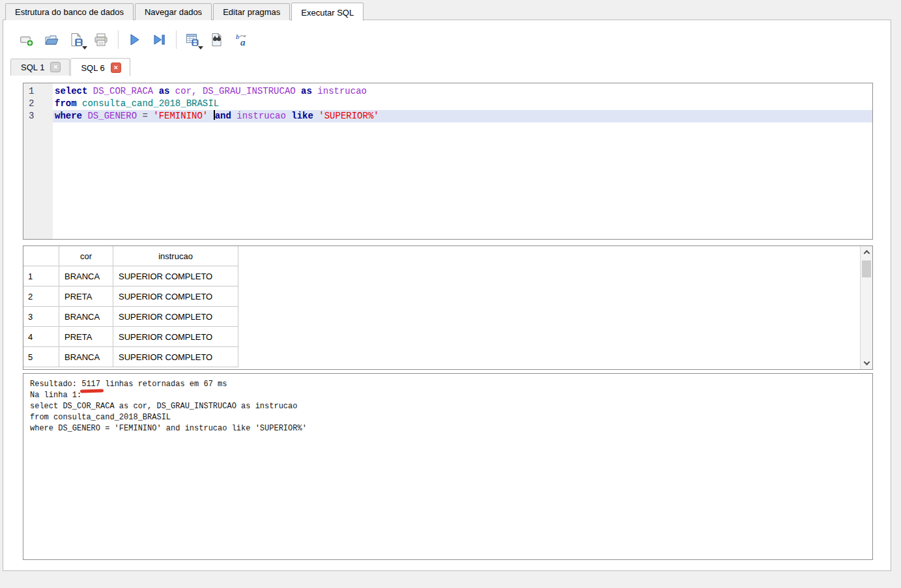 This screenshot has width=901, height=588. What do you see at coordinates (27, 40) in the screenshot?
I see `new-sql-tab-button` at bounding box center [27, 40].